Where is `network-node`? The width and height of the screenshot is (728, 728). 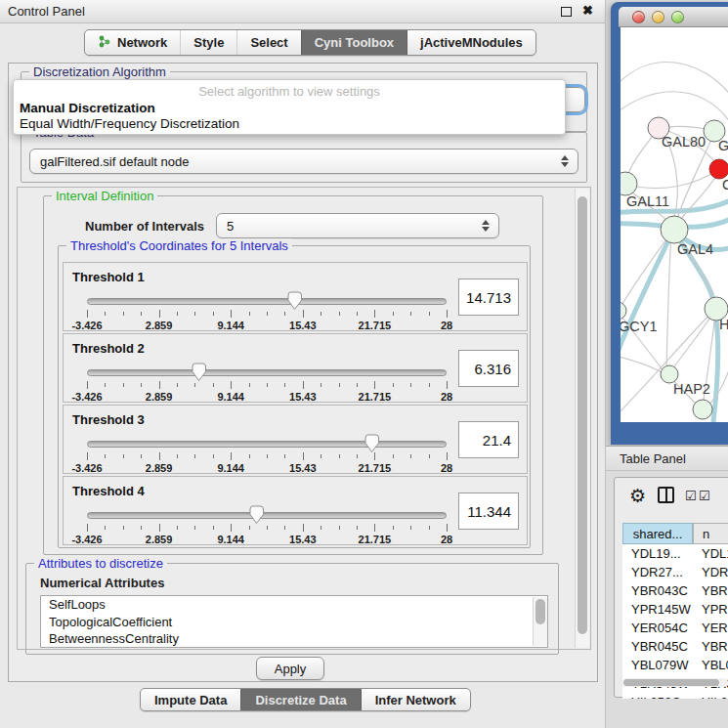 network-node is located at coordinates (703, 409).